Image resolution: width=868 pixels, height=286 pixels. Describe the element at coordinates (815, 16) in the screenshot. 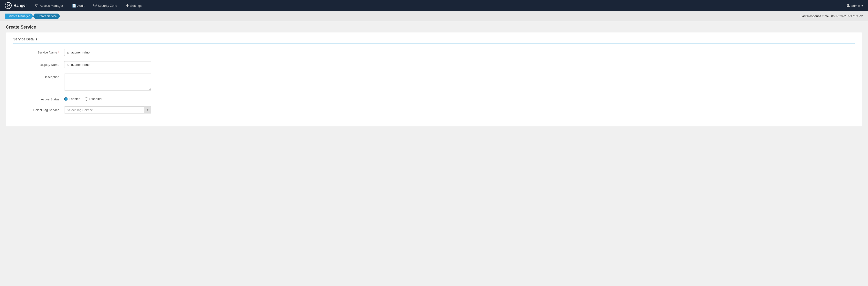

I see `last-response-label: Last Response Time :` at that location.